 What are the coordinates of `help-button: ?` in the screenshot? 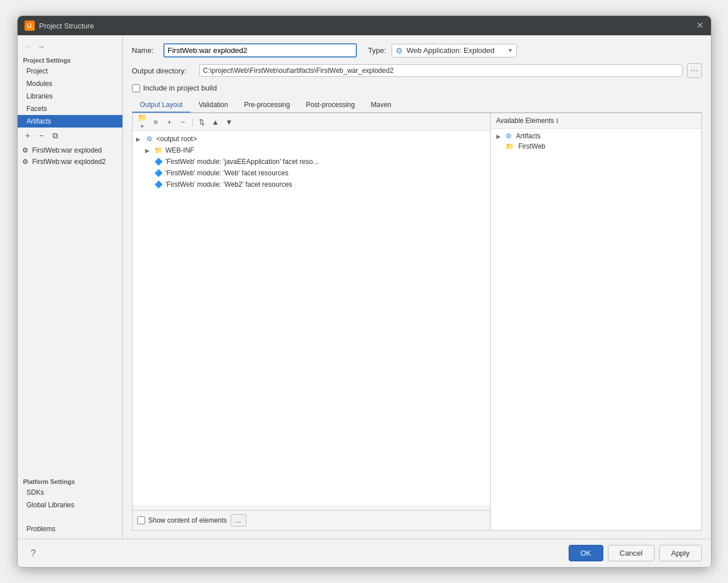 It's located at (34, 553).